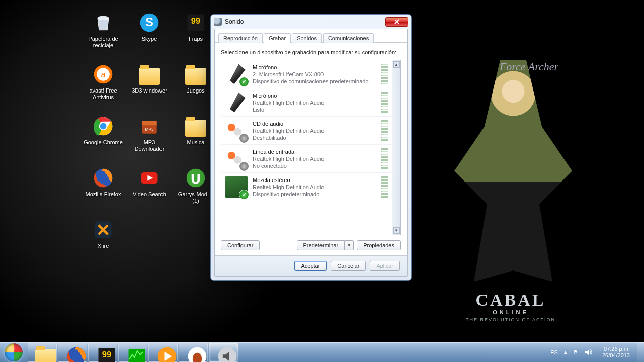 This screenshot has height=362, width=644. What do you see at coordinates (133, 352) in the screenshot?
I see `taskbar-app-taskmgr` at bounding box center [133, 352].